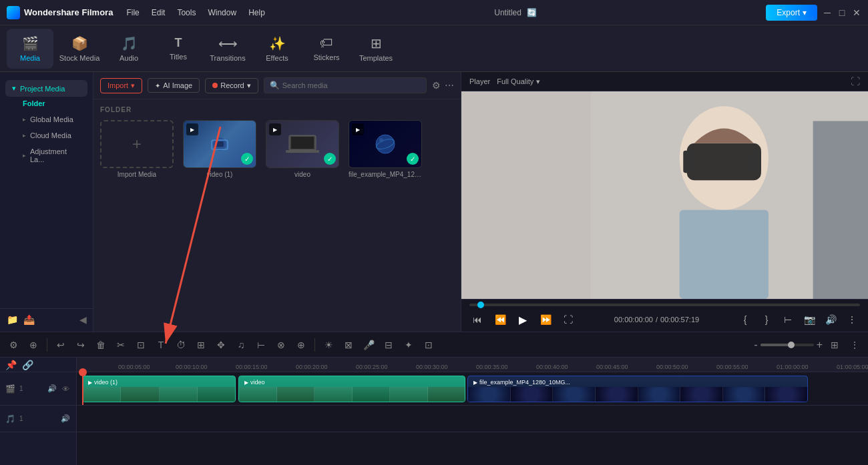 The image size is (868, 465). Describe the element at coordinates (47, 88) in the screenshot. I see `sidebar-item-project-media: ▾ Project Media` at that location.